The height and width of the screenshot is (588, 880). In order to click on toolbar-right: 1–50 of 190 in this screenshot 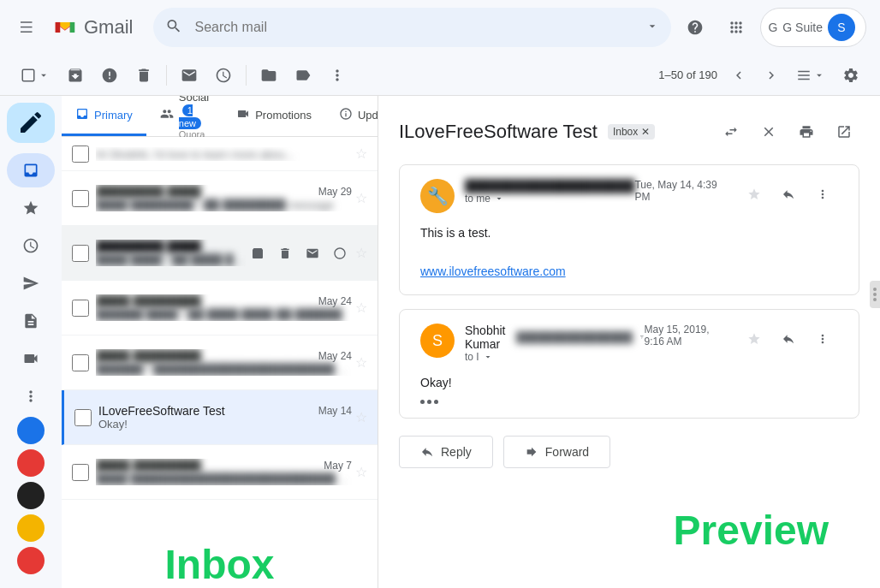, I will do `click(762, 75)`.